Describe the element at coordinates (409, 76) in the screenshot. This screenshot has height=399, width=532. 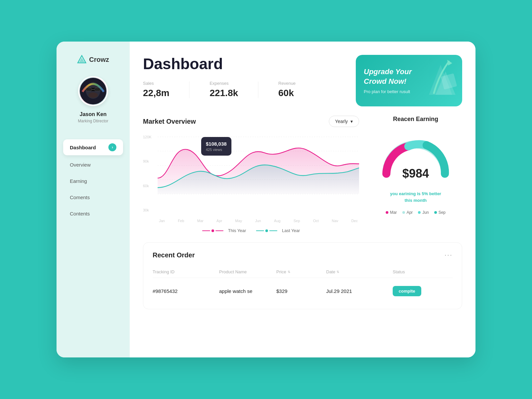
I see `promo-title: Upgrade YourCrowd Now!` at that location.